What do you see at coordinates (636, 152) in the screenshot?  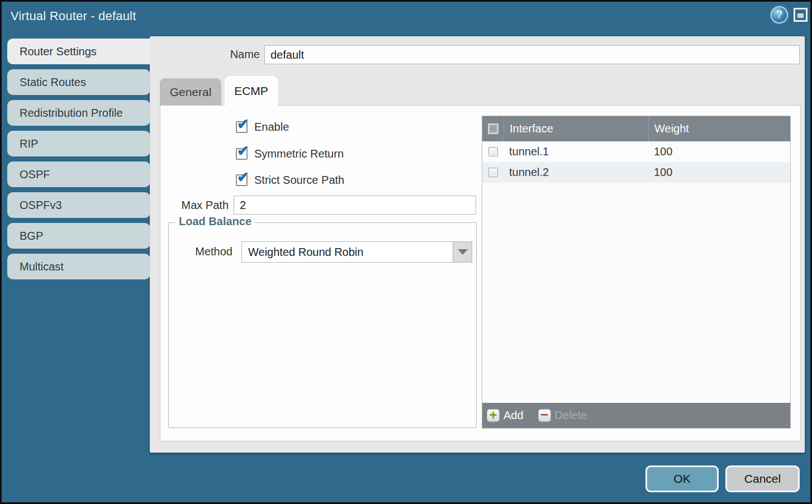 I see `table-row: tunnel.1 100` at bounding box center [636, 152].